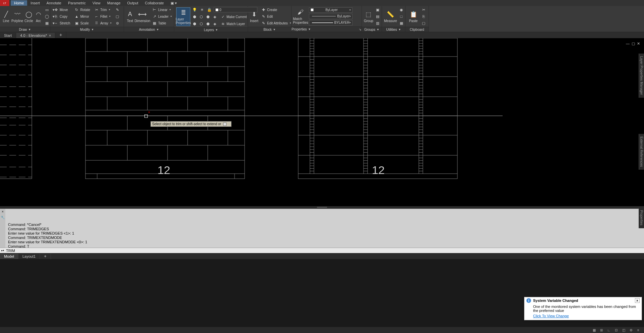  I want to click on line-button: ╱Line, so click(6, 16).